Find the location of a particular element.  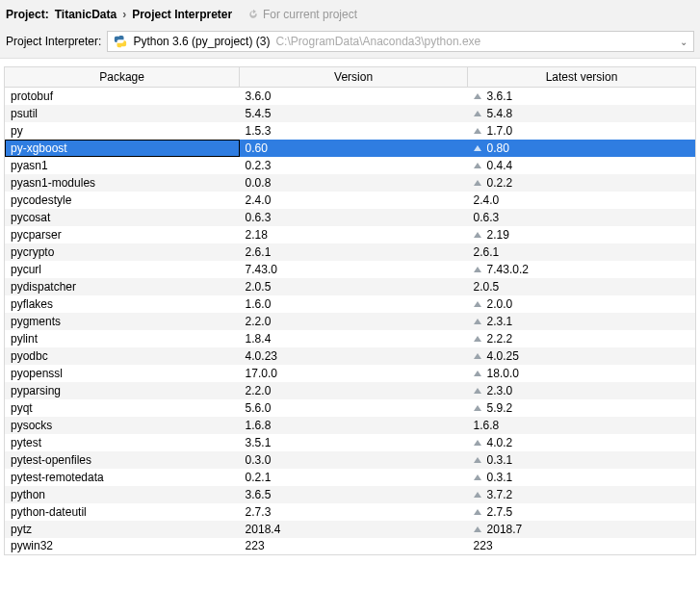

table-row: pytest-remotedata0.2.10.3.1 is located at coordinates (350, 477).